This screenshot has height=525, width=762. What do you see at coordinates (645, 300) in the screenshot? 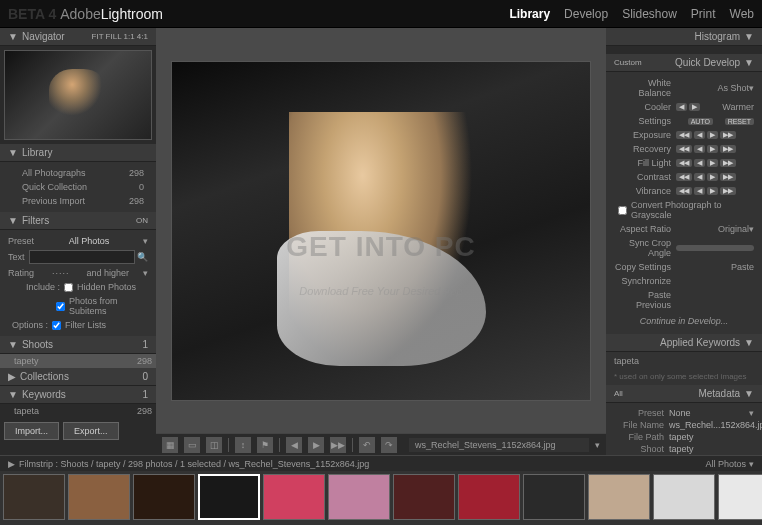
I see `paste-prev-label: Paste Previous` at bounding box center [645, 300].